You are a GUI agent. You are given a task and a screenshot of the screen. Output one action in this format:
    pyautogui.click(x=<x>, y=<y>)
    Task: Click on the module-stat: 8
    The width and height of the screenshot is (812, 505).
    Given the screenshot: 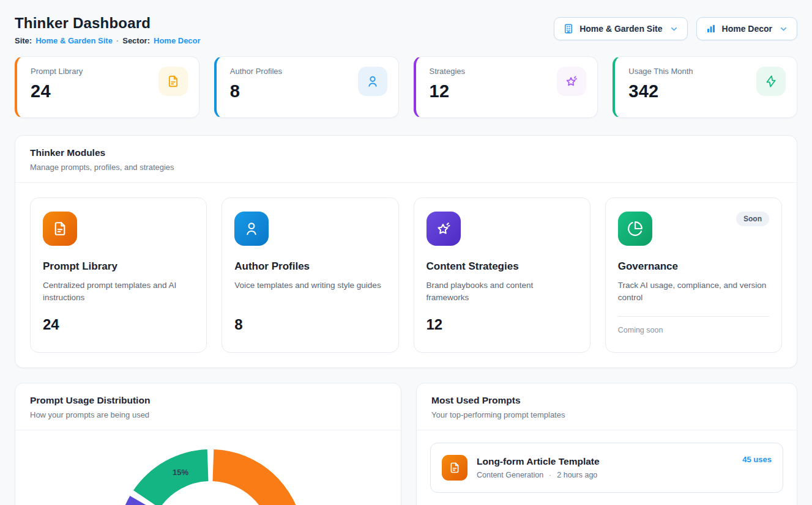 What is the action you would take?
    pyautogui.click(x=310, y=325)
    